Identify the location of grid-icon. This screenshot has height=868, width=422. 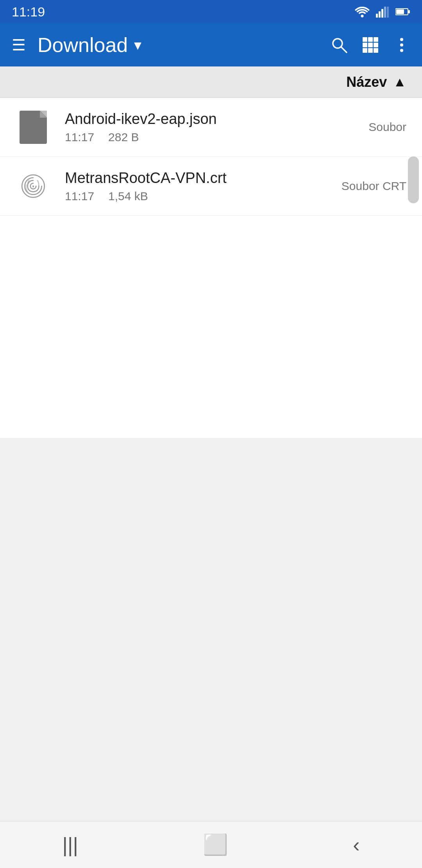
(370, 45).